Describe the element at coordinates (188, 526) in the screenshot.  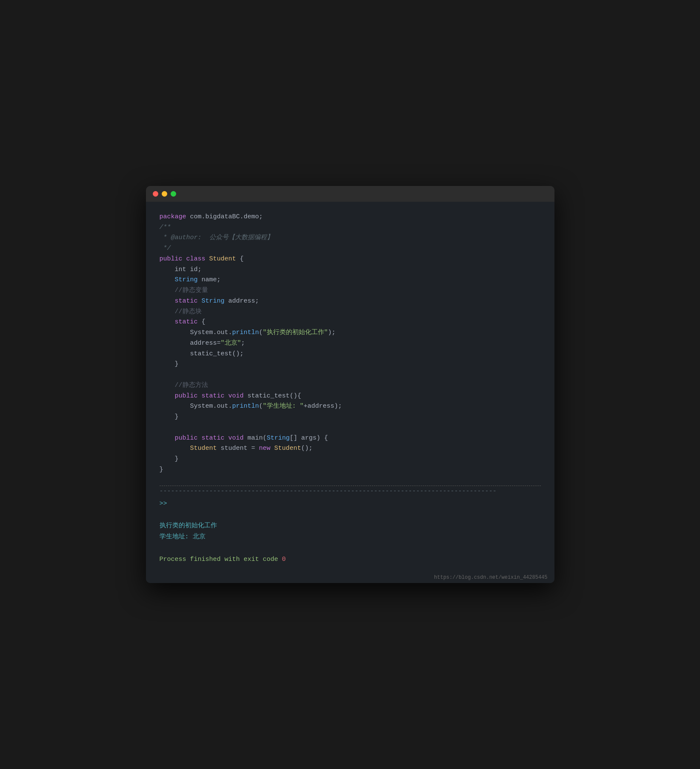
I see `output-line1: 执行类的初始化工作` at that location.